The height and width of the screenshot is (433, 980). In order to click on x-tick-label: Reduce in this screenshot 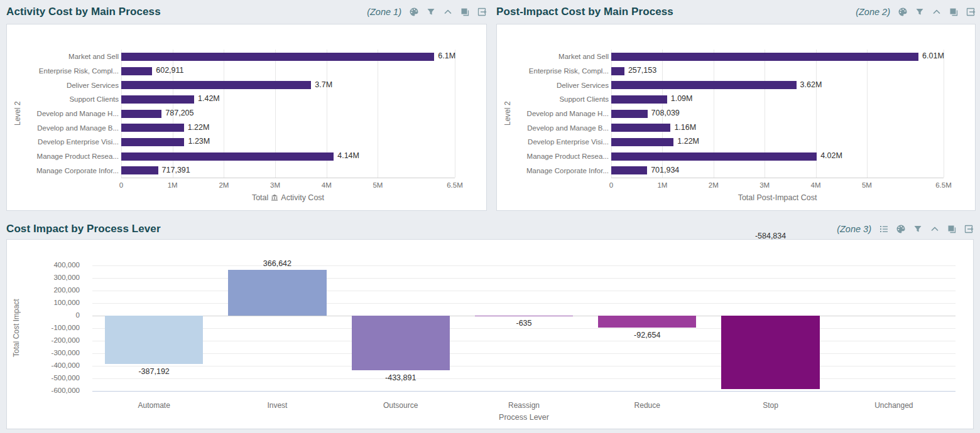, I will do `click(647, 405)`.